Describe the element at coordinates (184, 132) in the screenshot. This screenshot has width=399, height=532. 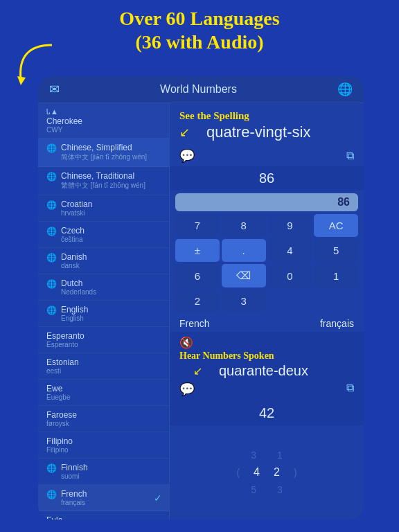
I see `spelling-arrow-icon: ↙` at that location.